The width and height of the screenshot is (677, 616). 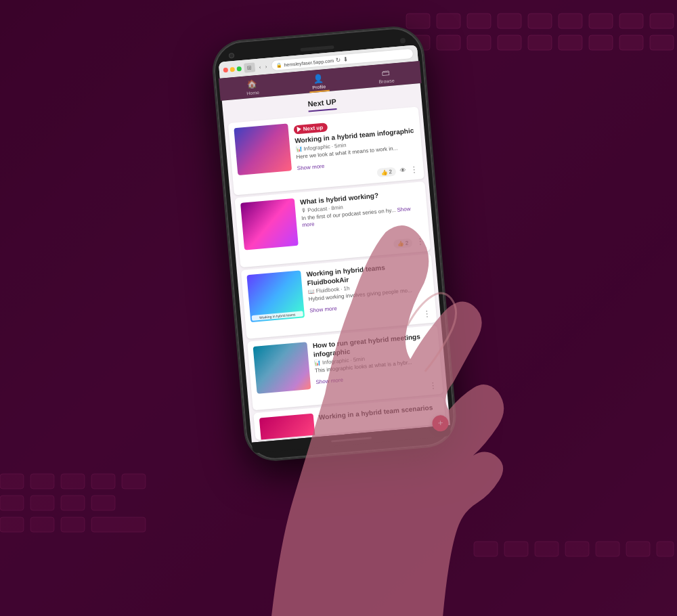 I want to click on phone-speaker, so click(x=317, y=47).